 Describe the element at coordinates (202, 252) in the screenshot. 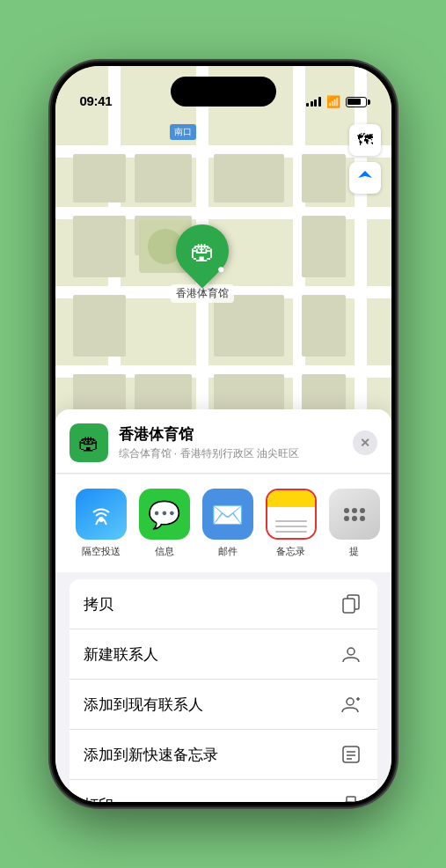

I see `stadium-icon: 🏟` at that location.